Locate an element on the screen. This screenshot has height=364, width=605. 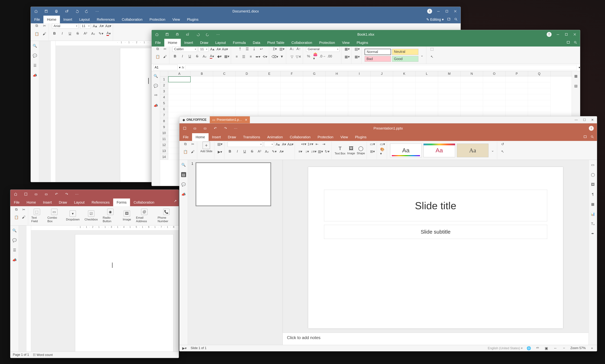
tab-home: Home is located at coordinates (31, 202).